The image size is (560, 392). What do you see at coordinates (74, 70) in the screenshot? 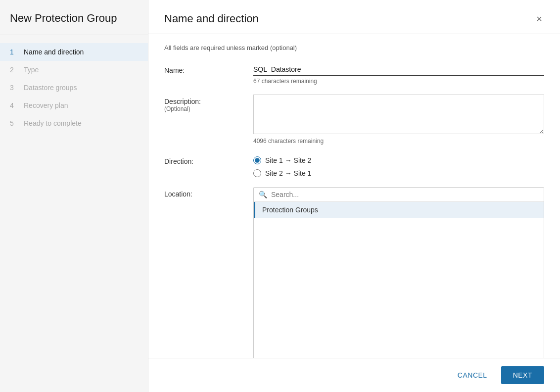
I see `sidebar-step-2: 2 Type` at bounding box center [74, 70].